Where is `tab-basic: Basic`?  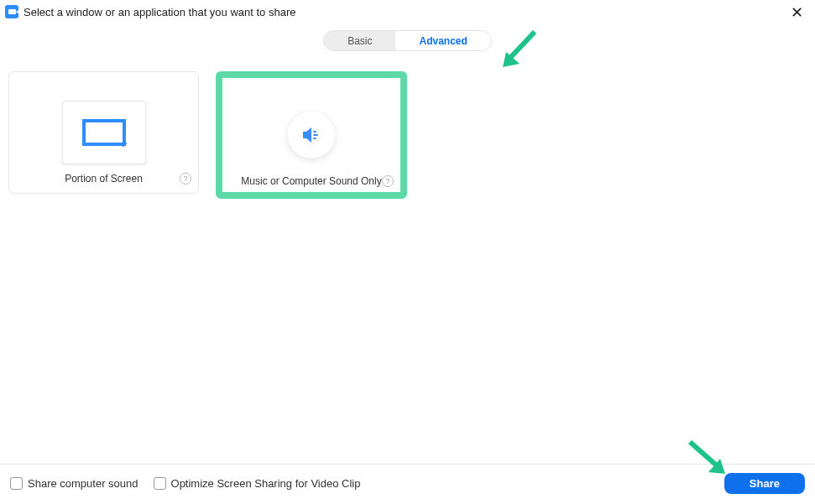
tab-basic: Basic is located at coordinates (359, 40).